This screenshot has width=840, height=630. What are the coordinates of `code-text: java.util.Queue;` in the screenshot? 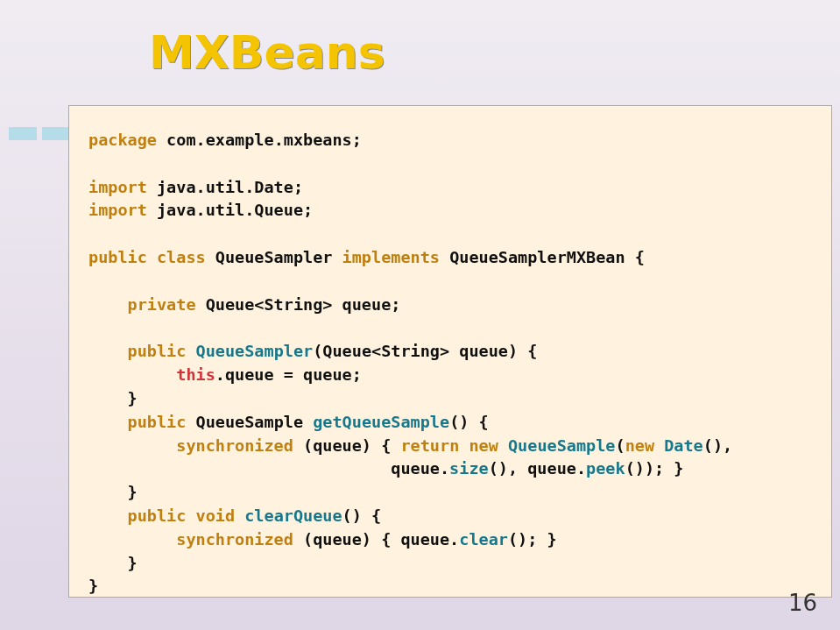 It's located at (235, 210).